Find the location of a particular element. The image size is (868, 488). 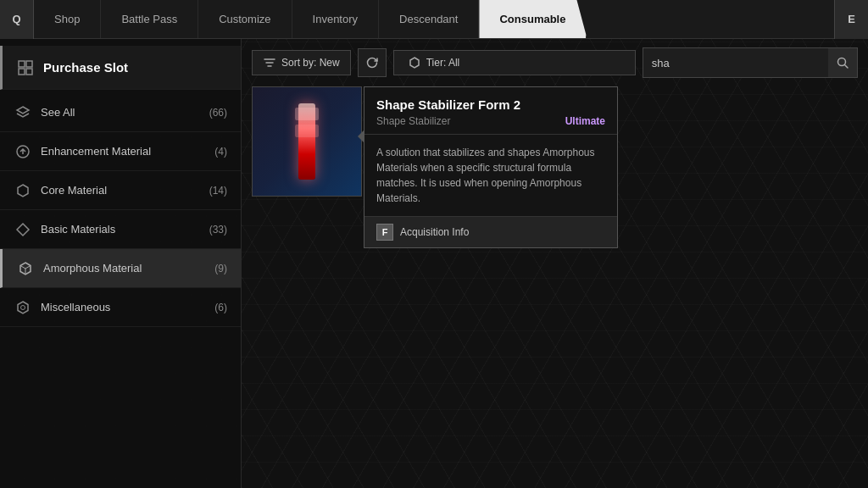

tooltip-popup: Shape Stabilizer Form 2 Shape Stabilizer… is located at coordinates (491, 168).